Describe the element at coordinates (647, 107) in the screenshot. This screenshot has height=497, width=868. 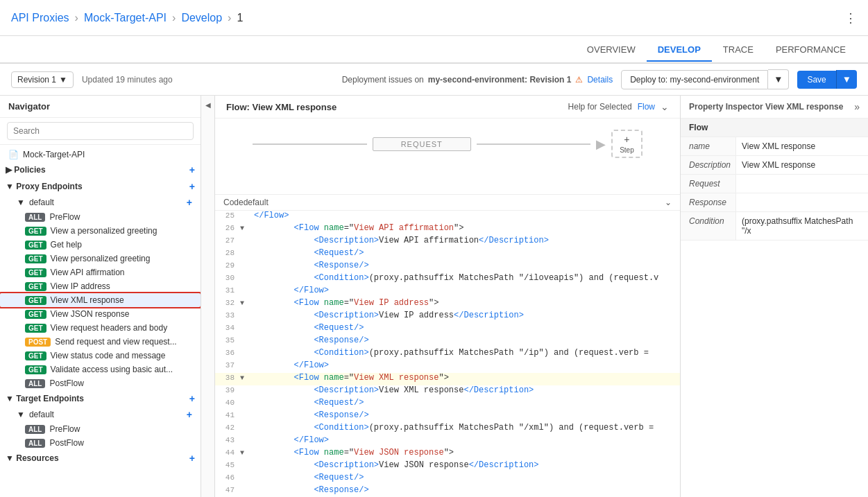
I see `help-flow-link: Flow` at that location.